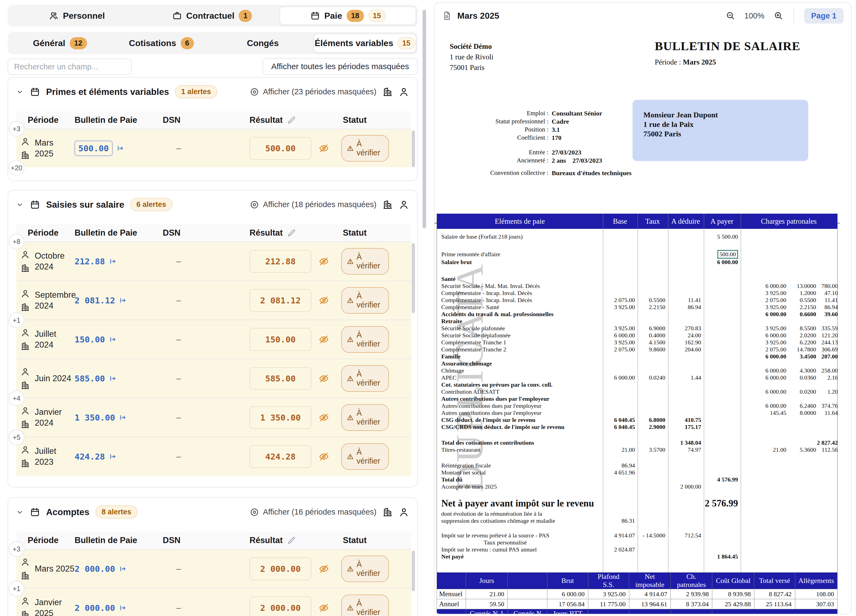 This screenshot has width=856, height=616. What do you see at coordinates (778, 16) in the screenshot?
I see `zoom-in-icon` at bounding box center [778, 16].